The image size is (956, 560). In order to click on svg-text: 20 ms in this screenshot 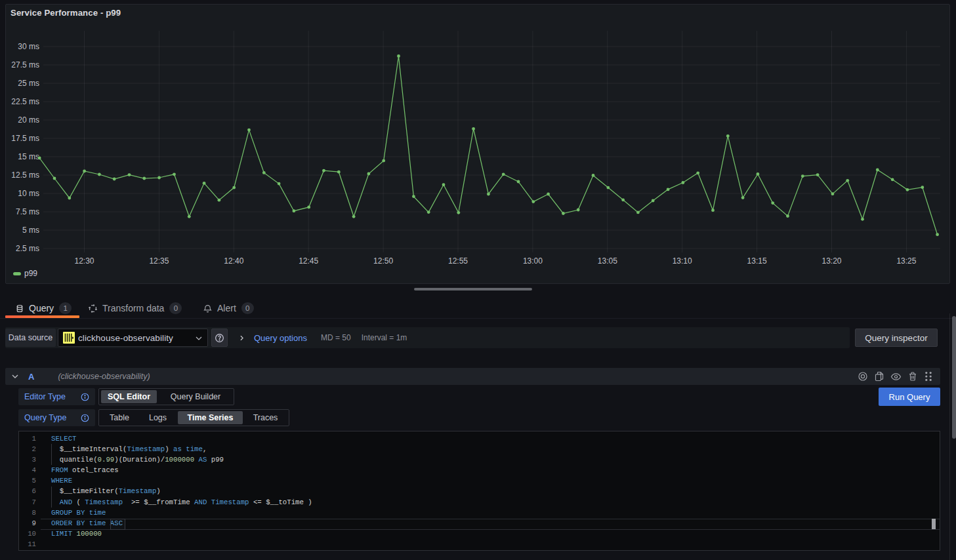, I will do `click(29, 120)`.